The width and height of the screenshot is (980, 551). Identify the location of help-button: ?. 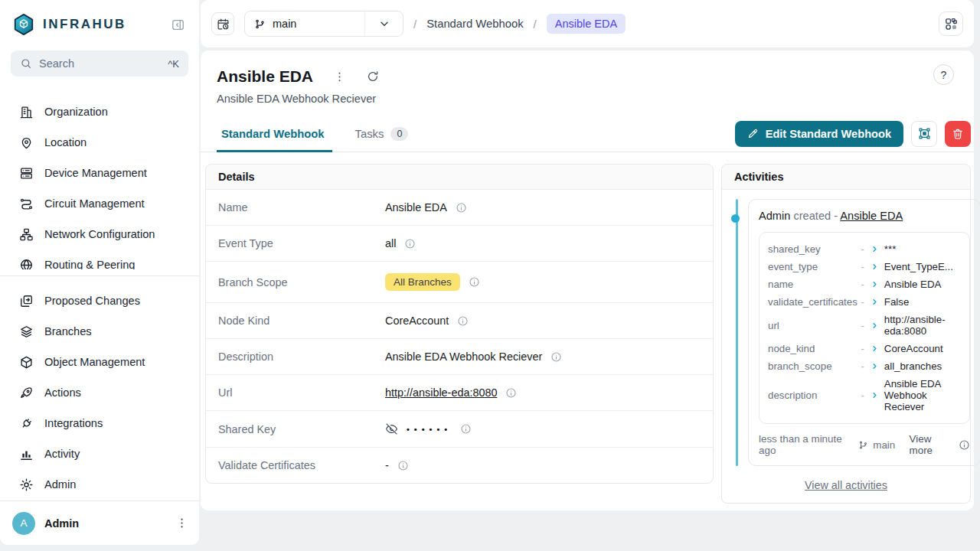
(943, 75).